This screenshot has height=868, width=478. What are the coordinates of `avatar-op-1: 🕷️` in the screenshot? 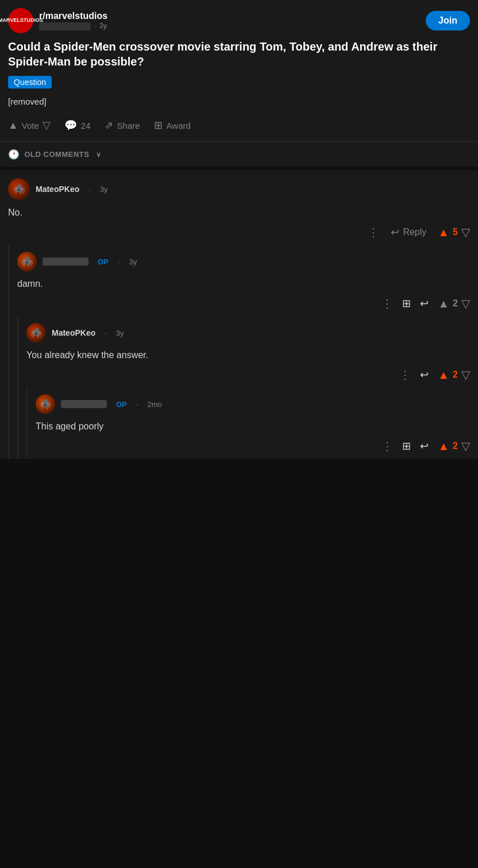 It's located at (27, 262).